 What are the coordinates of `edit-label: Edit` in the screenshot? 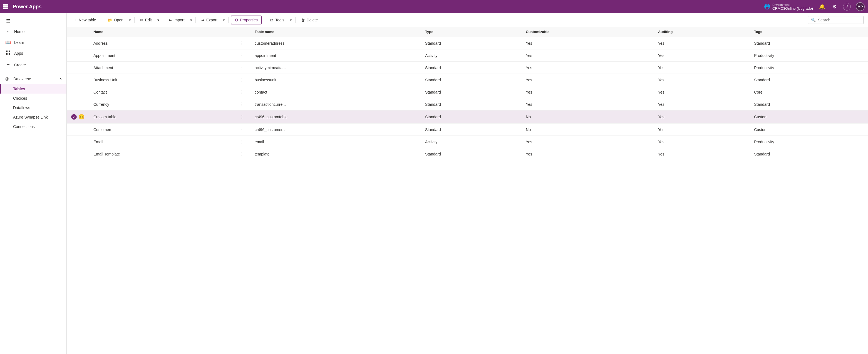 It's located at (149, 20).